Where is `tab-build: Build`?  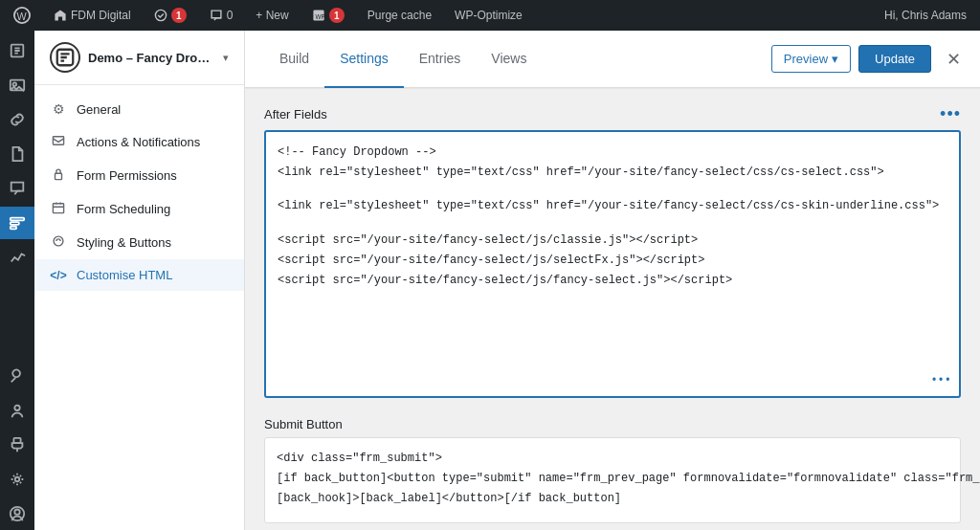
tab-build: Build is located at coordinates (295, 59).